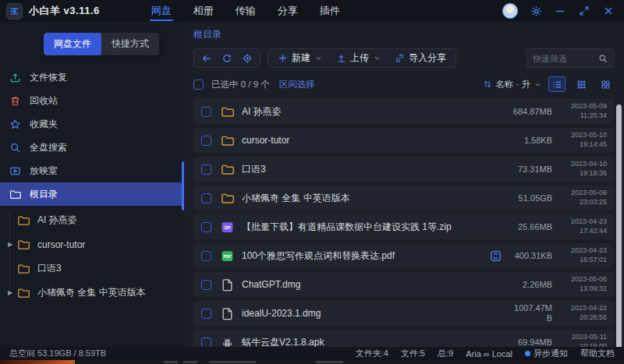 Image resolution: width=624 pixels, height=364 pixels. Describe the element at coordinates (44, 171) in the screenshot. I see `sidebar-item-label: 放映室` at that location.